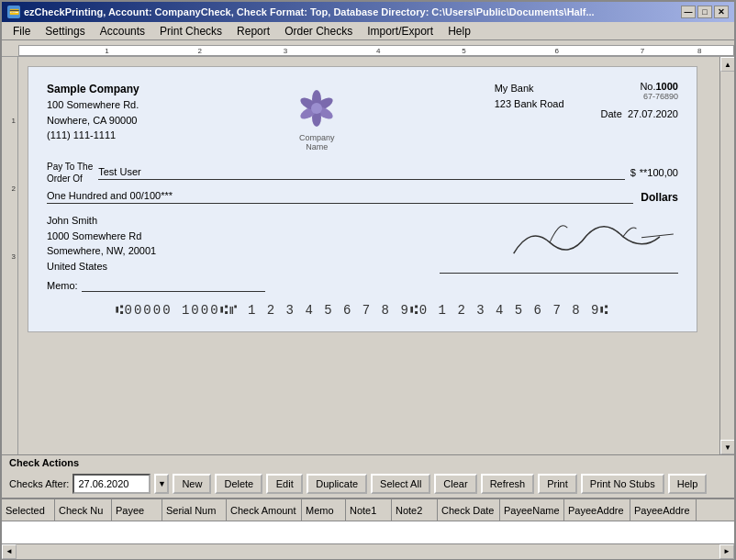  I want to click on payee-addr2: Somewhere, NW, 20001, so click(101, 252).